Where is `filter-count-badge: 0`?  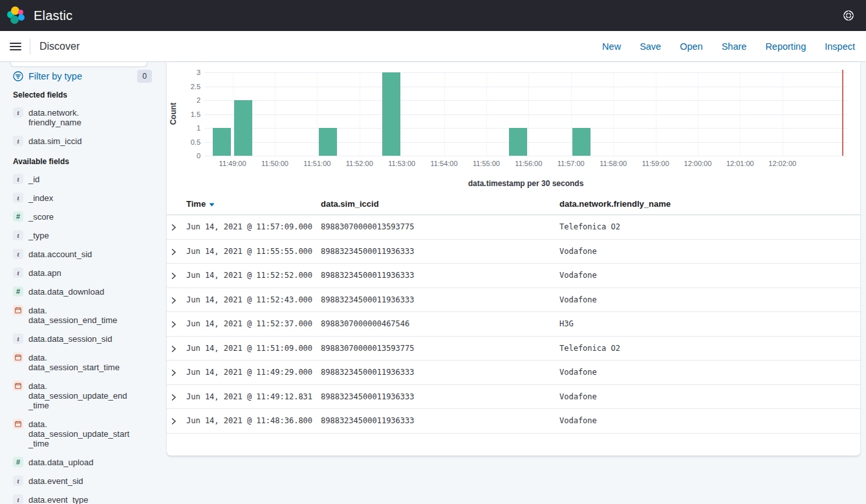 filter-count-badge: 0 is located at coordinates (145, 76).